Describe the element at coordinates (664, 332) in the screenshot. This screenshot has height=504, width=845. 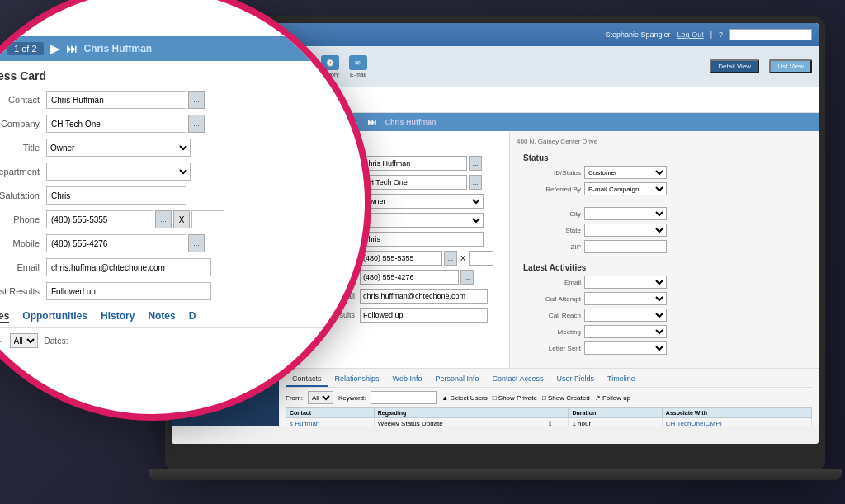
I see `la-meeting-row: Meeting` at that location.